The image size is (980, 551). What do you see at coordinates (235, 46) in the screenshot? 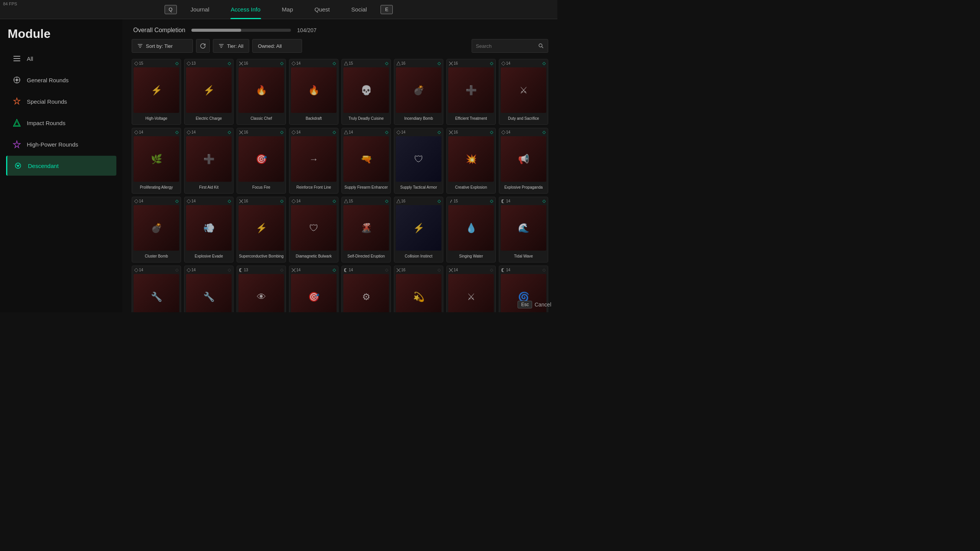
I see `tier-label: Tier: All` at bounding box center [235, 46].